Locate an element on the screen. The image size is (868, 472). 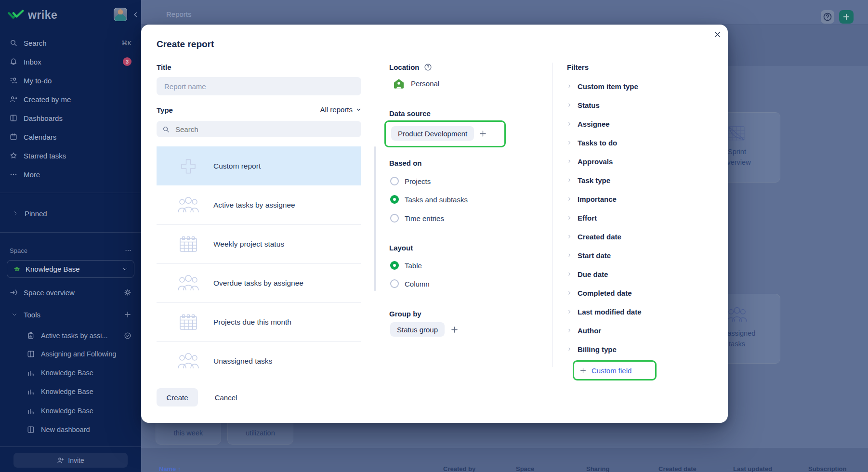
location-label: Location is located at coordinates (405, 67).